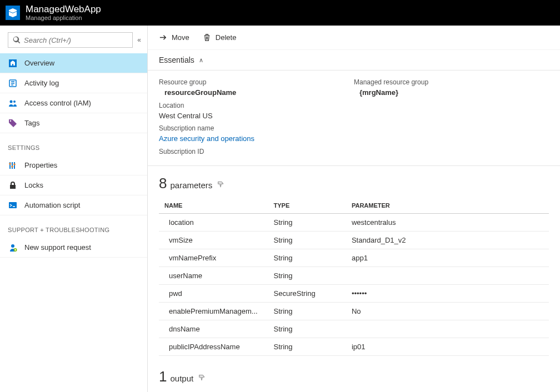 The width and height of the screenshot is (560, 392). I want to click on cell-name: enablePremiumManagem..., so click(213, 311).